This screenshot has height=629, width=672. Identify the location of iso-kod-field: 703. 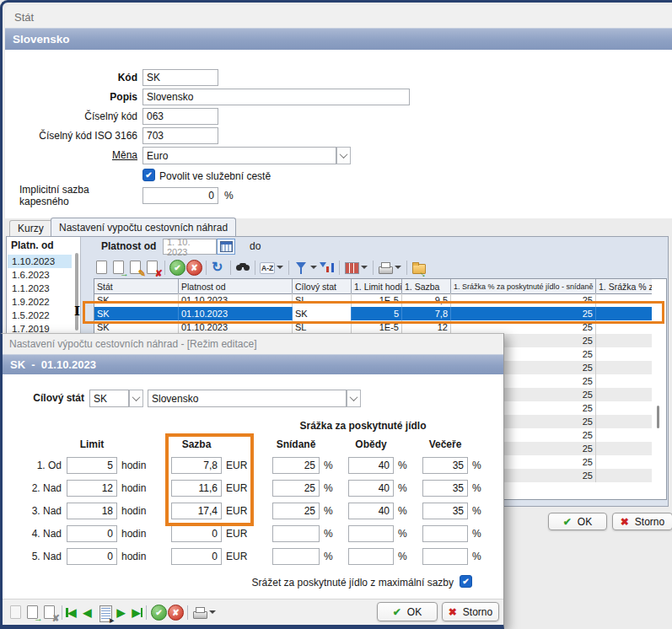
(180, 136).